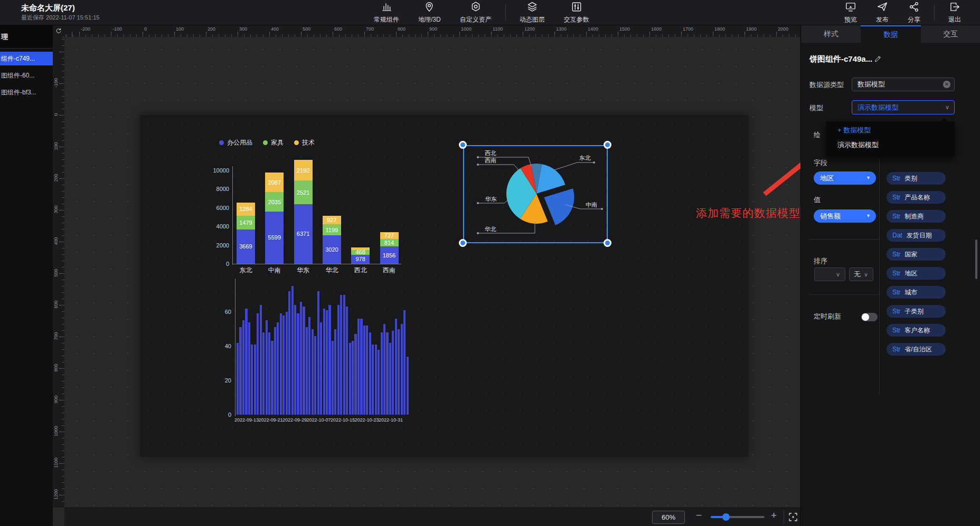 The height and width of the screenshot is (526, 980). Describe the element at coordinates (429, 8) in the screenshot. I see `map-pin-icon` at that location.